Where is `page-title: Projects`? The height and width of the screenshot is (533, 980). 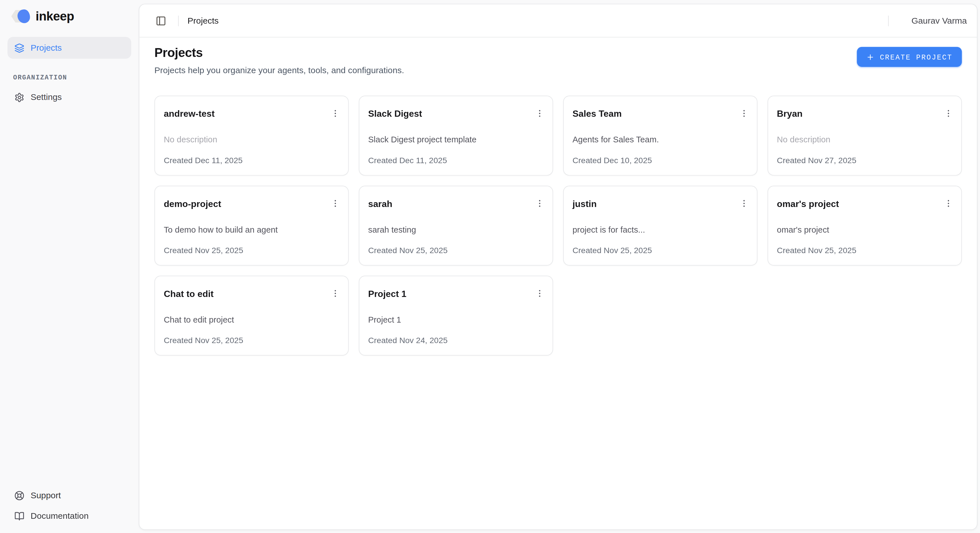 page-title: Projects is located at coordinates (279, 53).